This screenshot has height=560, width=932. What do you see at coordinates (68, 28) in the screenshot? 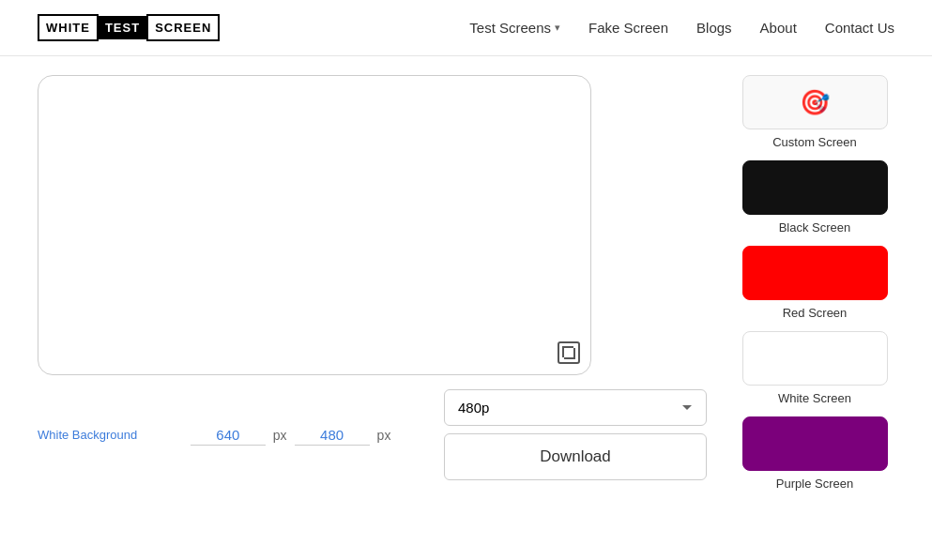
I see `logo-white: WHITE` at bounding box center [68, 28].